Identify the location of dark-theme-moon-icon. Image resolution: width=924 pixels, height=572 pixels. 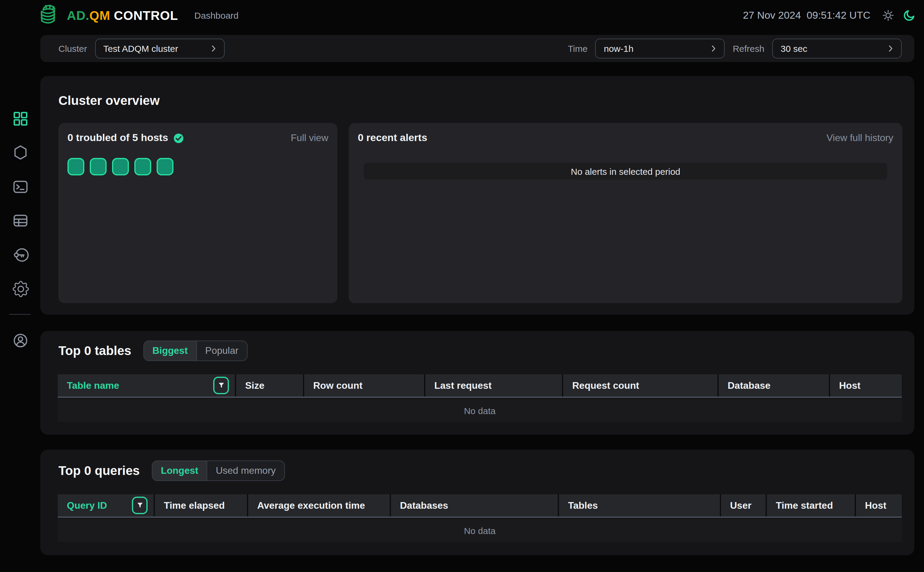
(909, 15).